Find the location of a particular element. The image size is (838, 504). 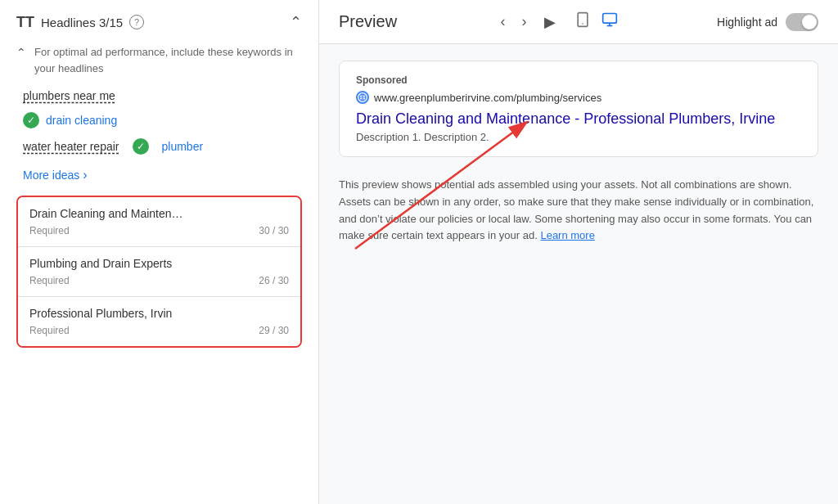

preview-container: Sponsored www.greenplumberirvine.com/plu… is located at coordinates (579, 109).